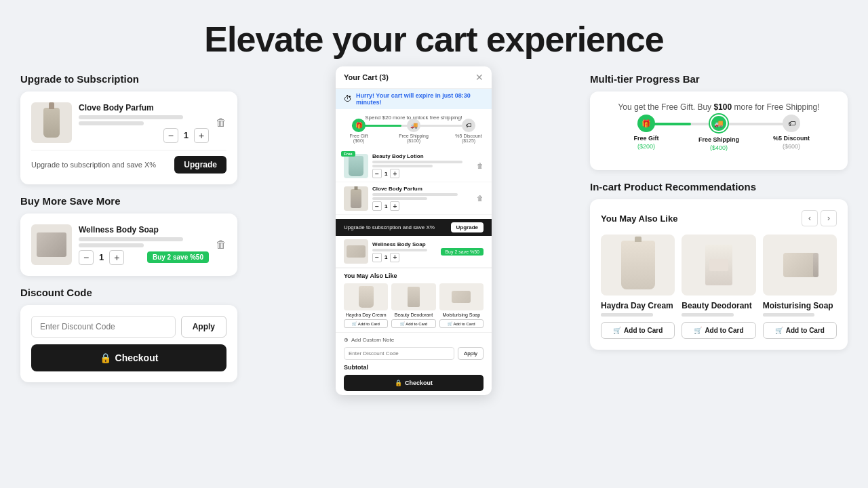 Image resolution: width=868 pixels, height=488 pixels. I want to click on reco-add-label-3: Add to Card, so click(806, 331).